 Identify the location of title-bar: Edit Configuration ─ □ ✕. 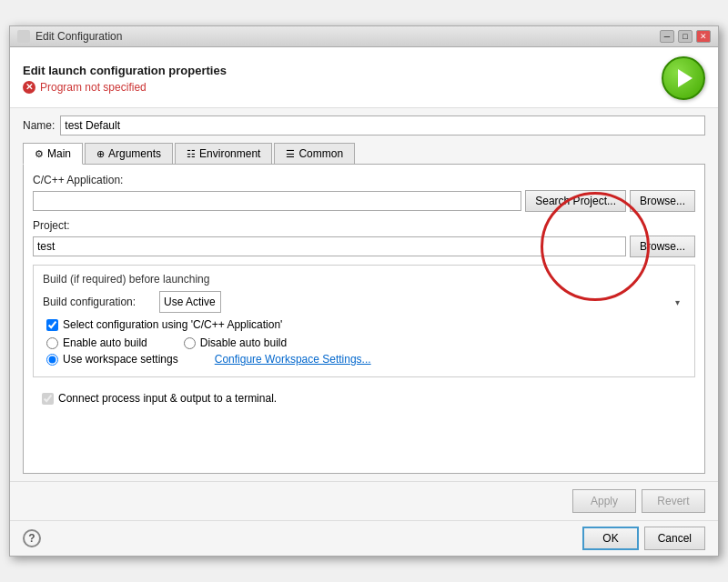
(364, 36).